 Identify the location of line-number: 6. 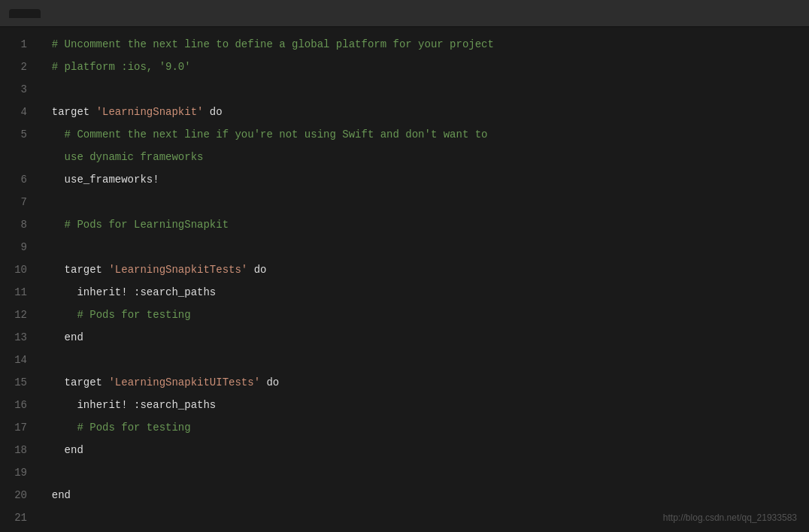
(20, 180).